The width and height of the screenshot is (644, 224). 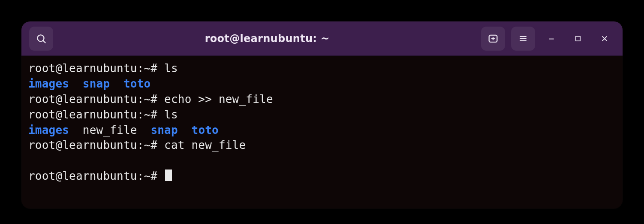 What do you see at coordinates (169, 175) in the screenshot?
I see `cursor` at bounding box center [169, 175].